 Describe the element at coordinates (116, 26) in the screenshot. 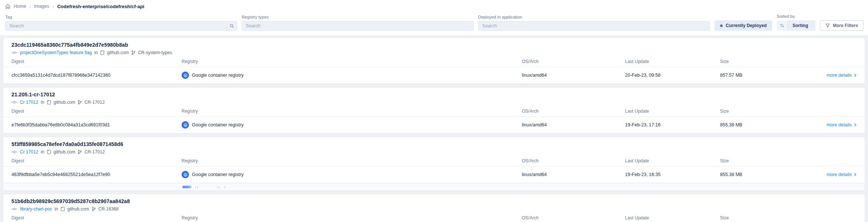

I see `tag-search-input` at that location.